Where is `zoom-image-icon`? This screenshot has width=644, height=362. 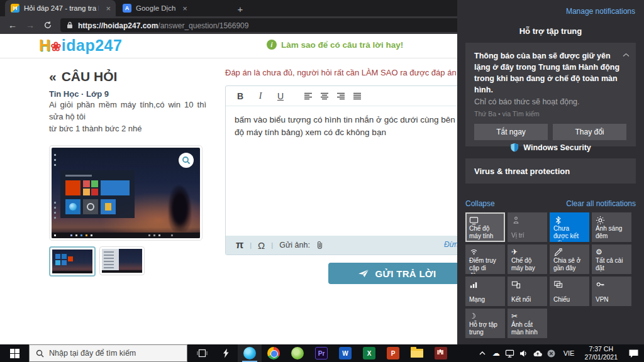 zoom-image-icon is located at coordinates (186, 160).